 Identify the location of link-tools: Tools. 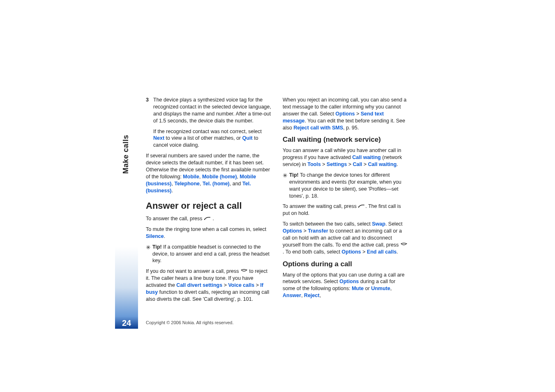
(314, 164).